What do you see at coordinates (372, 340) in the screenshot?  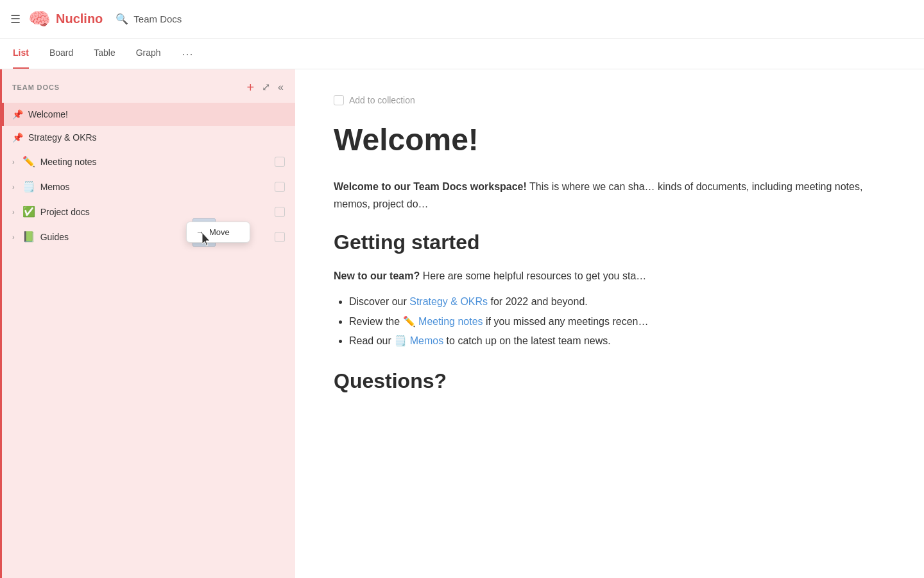 I see `bullet3-pre: Read our` at bounding box center [372, 340].